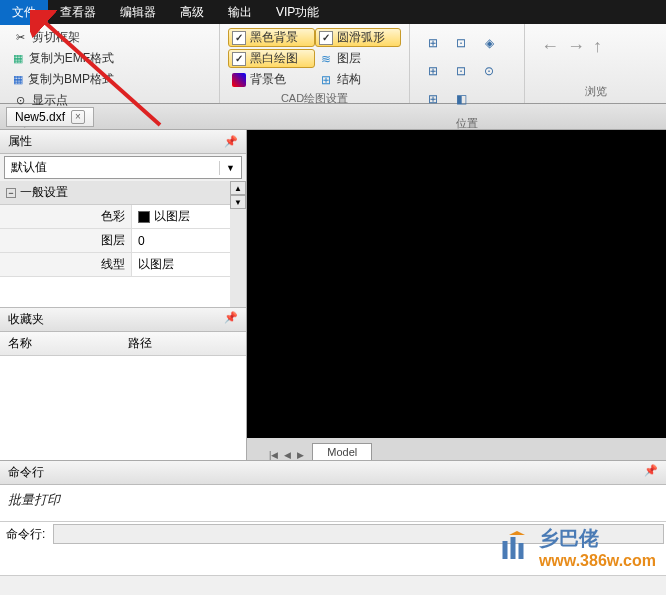 The width and height of the screenshot is (666, 595). What do you see at coordinates (489, 71) in the screenshot?
I see `position-icon-6: ⊙` at bounding box center [489, 71].